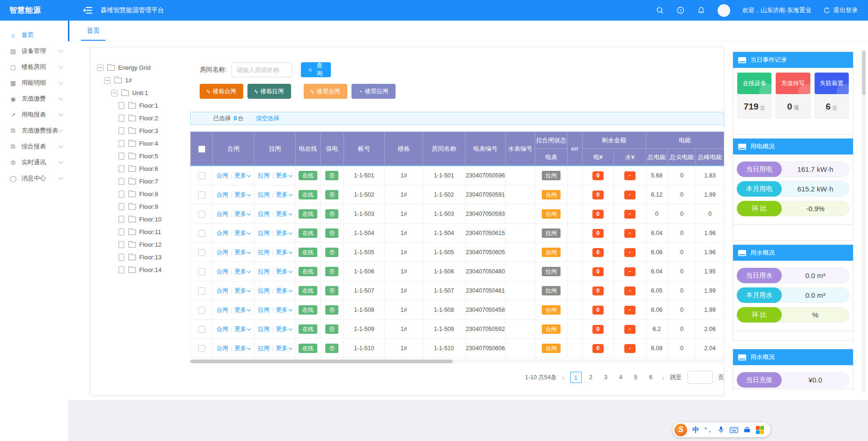 This screenshot has height=441, width=868. Describe the element at coordinates (660, 10) in the screenshot. I see `search-icon` at that location.